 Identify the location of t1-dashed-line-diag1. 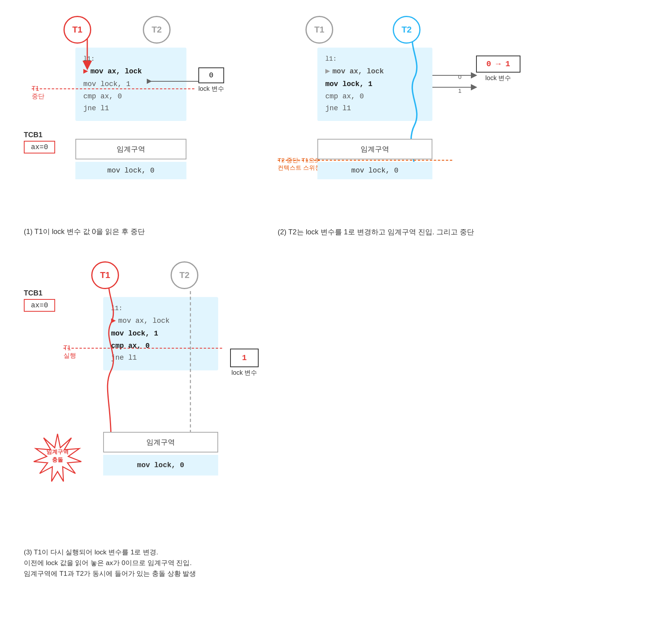
(113, 89).